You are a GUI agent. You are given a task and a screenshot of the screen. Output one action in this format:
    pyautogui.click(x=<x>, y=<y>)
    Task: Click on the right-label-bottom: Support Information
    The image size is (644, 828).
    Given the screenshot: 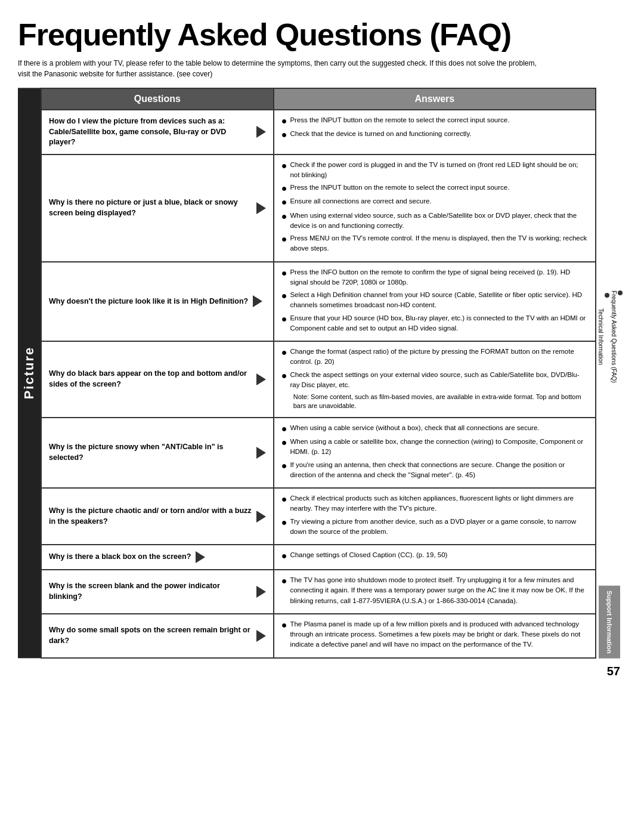 What is the action you would take?
    pyautogui.click(x=609, y=622)
    